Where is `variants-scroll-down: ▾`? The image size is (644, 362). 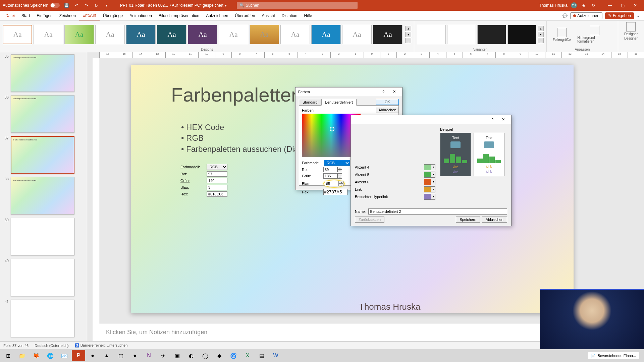
variants-scroll-down: ▾ is located at coordinates (541, 35).